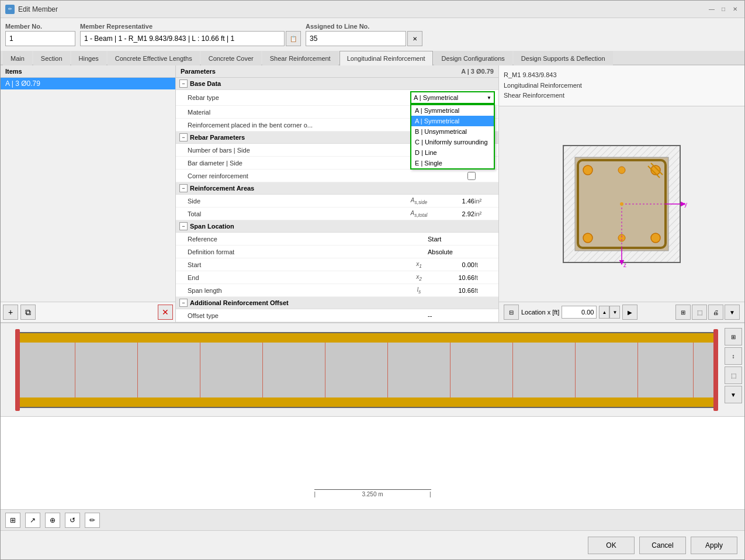 This screenshot has height=560, width=745. What do you see at coordinates (337, 278) in the screenshot?
I see `param-end: End x2 10.66 ft` at bounding box center [337, 278].